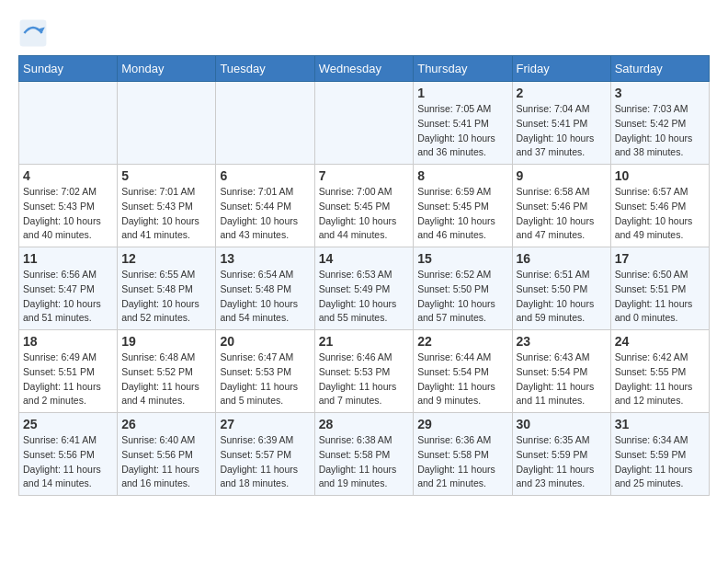 This screenshot has width=728, height=563. I want to click on day-info: Sunrise: 6:55 AMSunset: 5:48 PMDaylight:…, so click(166, 296).